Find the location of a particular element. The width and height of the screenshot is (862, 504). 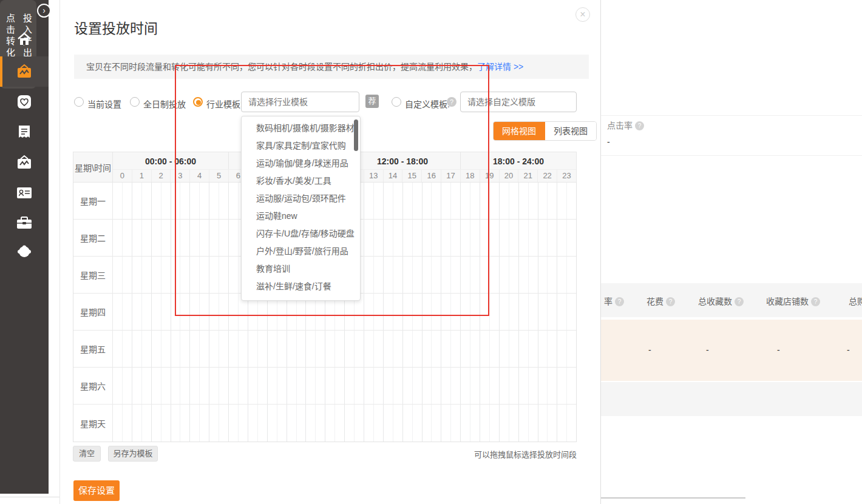

sidebar-item-home is located at coordinates (24, 39).